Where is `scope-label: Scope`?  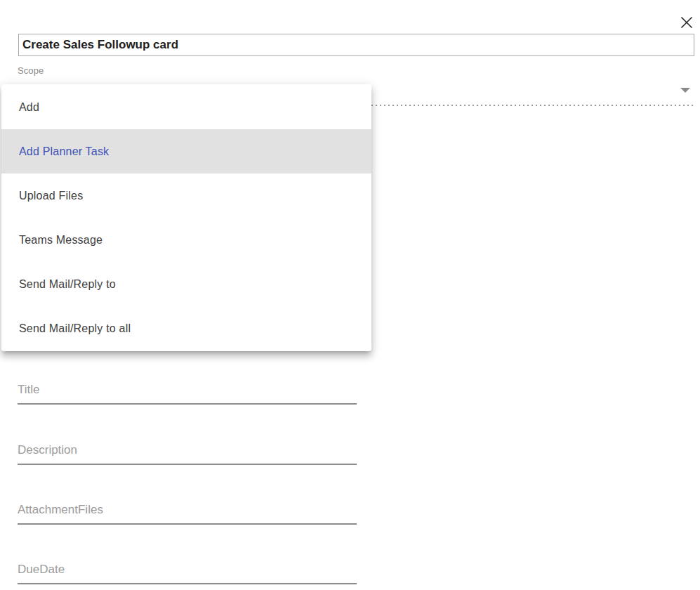 scope-label: Scope is located at coordinates (31, 70).